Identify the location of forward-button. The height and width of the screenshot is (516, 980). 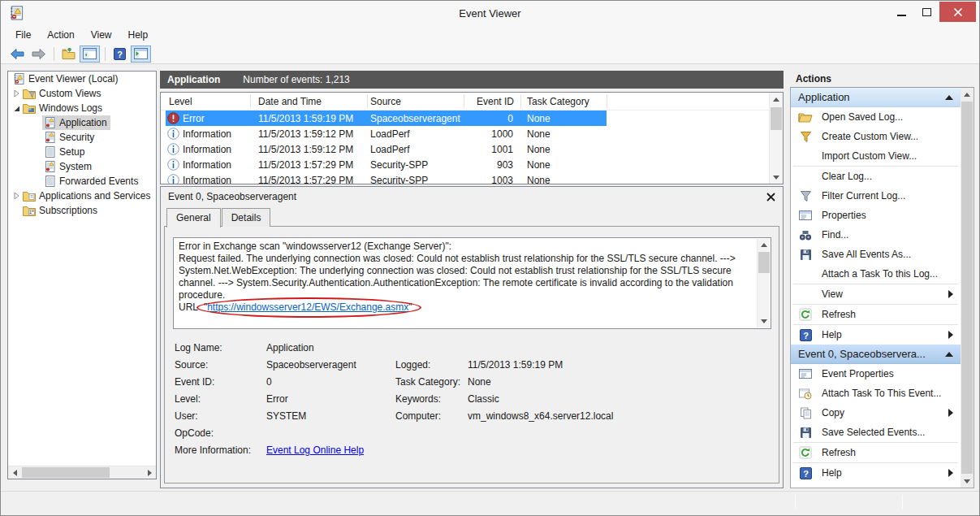
(39, 54).